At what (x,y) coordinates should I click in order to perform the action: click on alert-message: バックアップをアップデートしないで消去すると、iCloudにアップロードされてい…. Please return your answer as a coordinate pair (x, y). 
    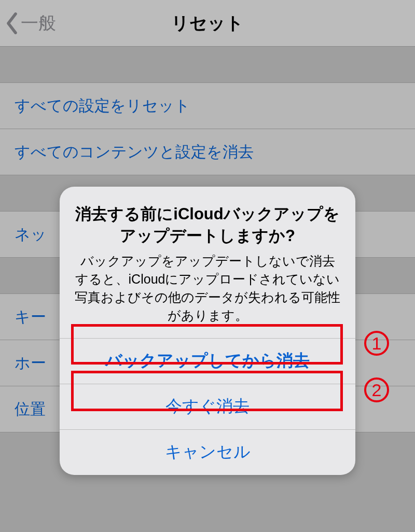
    Looking at the image, I should click on (208, 288).